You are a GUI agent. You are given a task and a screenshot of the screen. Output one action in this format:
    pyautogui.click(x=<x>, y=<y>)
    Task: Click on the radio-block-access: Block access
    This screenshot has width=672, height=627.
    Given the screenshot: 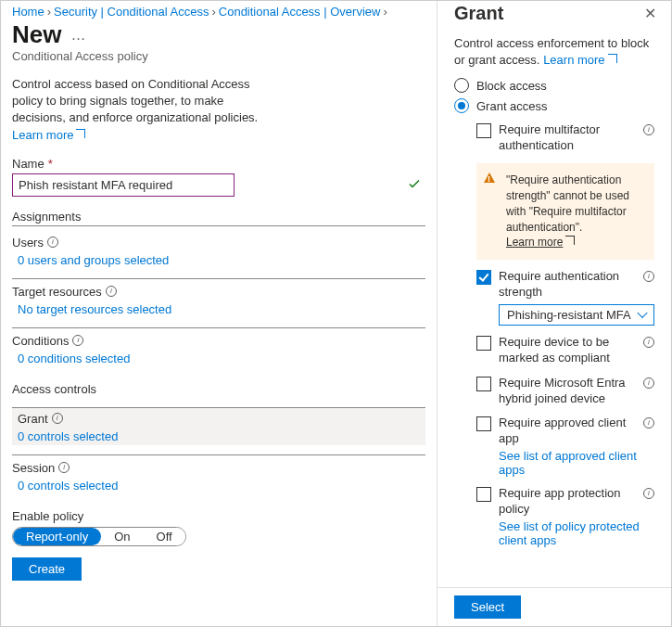 What is the action you would take?
    pyautogui.click(x=554, y=85)
    